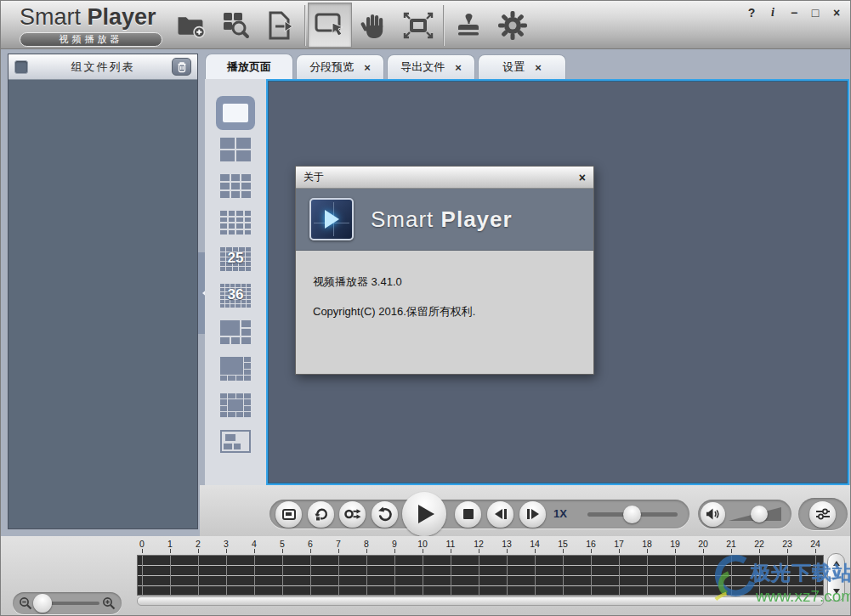 The image size is (851, 616). What do you see at coordinates (109, 605) in the screenshot?
I see `zoom-in-button` at bounding box center [109, 605].